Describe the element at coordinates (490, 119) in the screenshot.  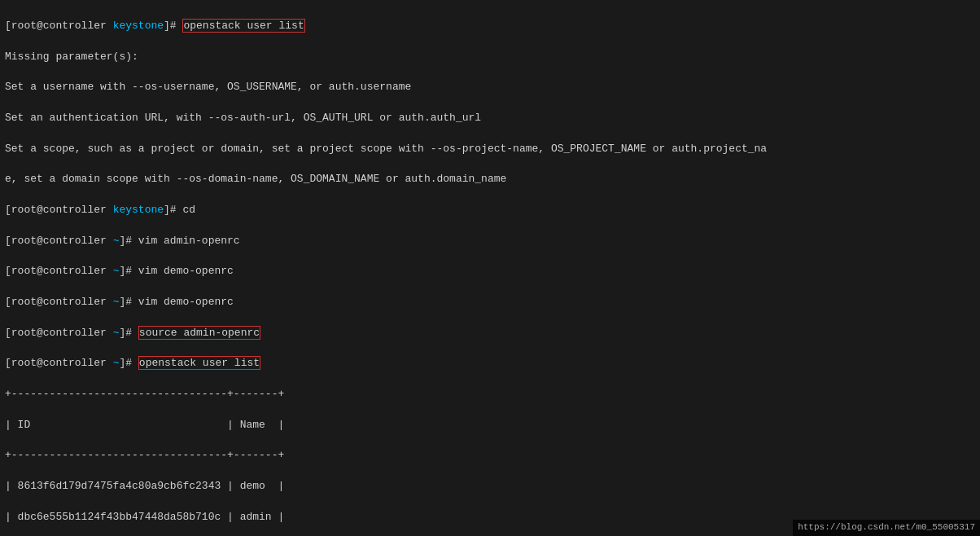
I see `line-4: Set an authentication URL, with --os-aut…` at that location.